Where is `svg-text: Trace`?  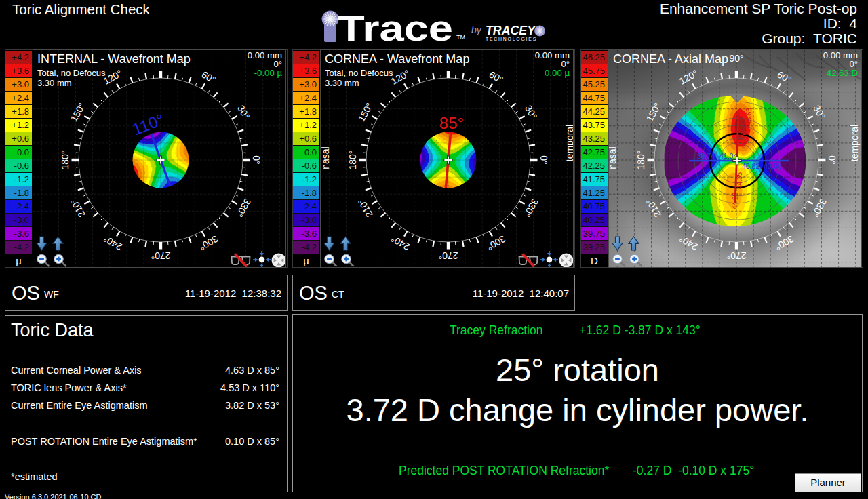 svg-text: Trace is located at coordinates (395, 25).